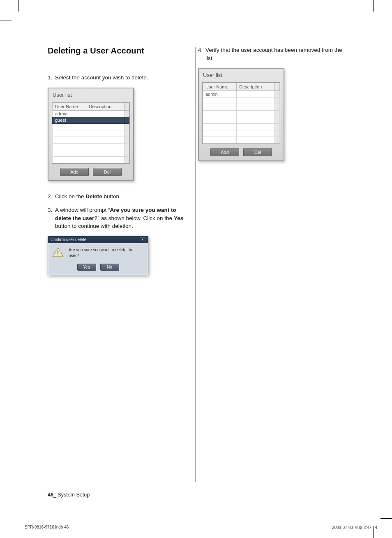 Image resolution: width=392 pixels, height=538 pixels. What do you see at coordinates (201, 528) in the screenshot?
I see `print-marks: SPR-9816-9716.indb 46 2008-07-03 오후 2:47…` at bounding box center [201, 528].